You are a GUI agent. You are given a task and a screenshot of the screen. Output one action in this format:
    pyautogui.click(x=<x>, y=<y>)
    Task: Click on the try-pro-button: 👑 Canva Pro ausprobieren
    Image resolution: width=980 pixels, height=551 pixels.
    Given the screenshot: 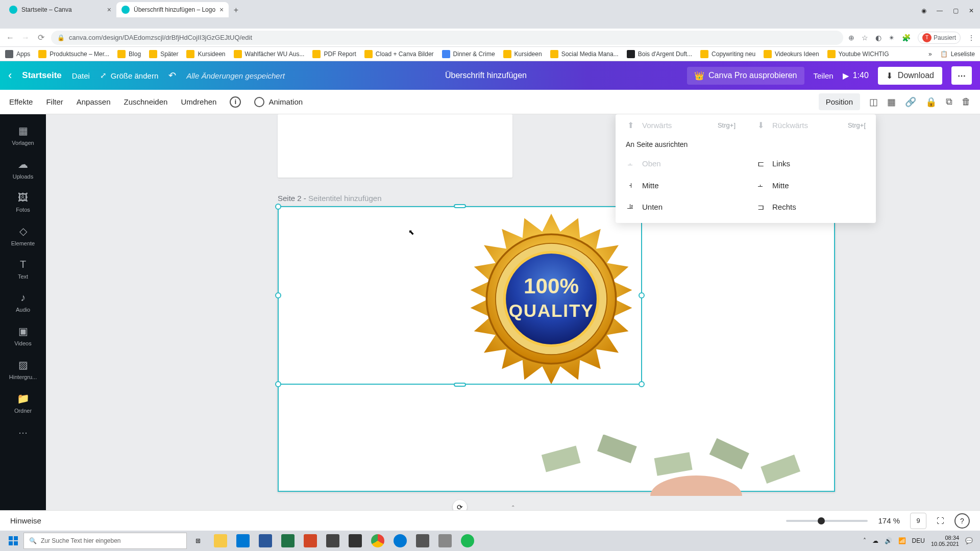 What is the action you would take?
    pyautogui.click(x=745, y=76)
    